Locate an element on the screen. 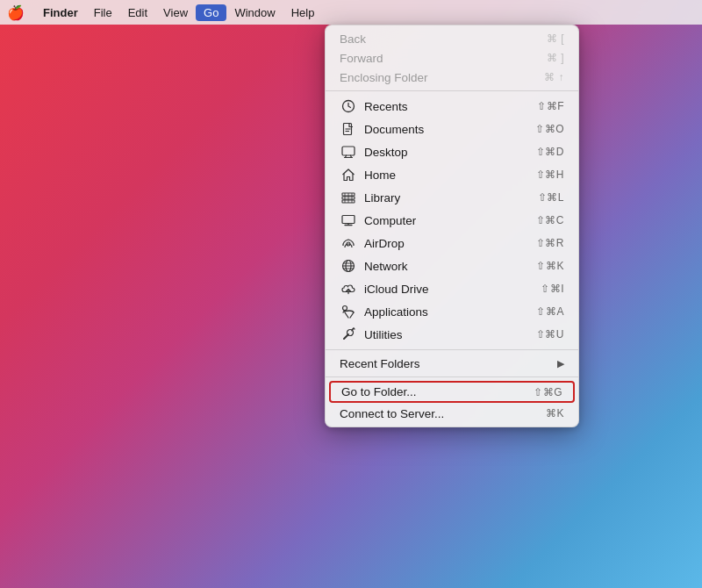 This screenshot has width=702, height=588. airdrop-icon is located at coordinates (348, 243).